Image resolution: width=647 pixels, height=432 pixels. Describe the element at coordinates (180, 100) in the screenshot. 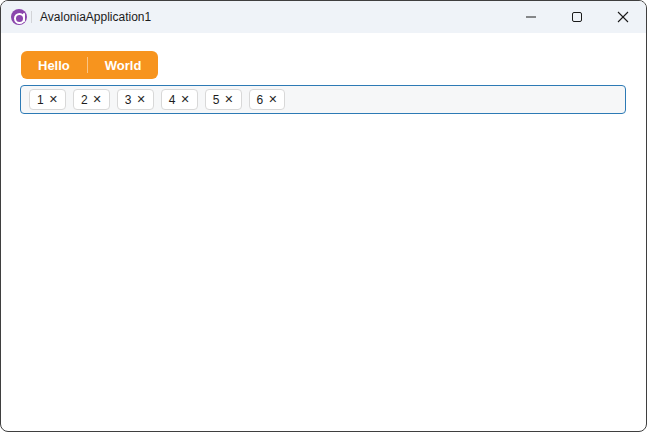

I see `tag-chip: 4✕` at that location.